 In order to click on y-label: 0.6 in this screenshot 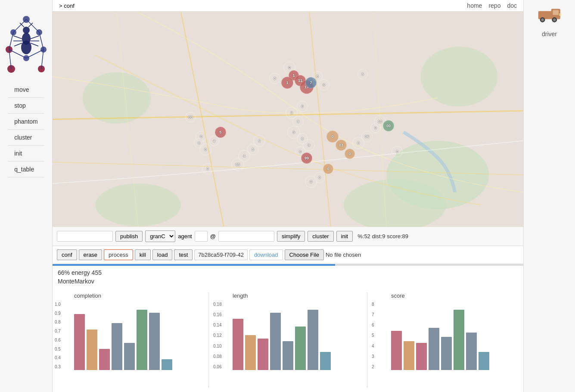, I will do `click(58, 340)`.